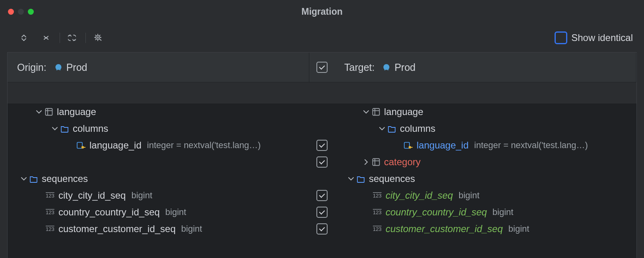  What do you see at coordinates (322, 12) in the screenshot?
I see `titlebar: Migration` at bounding box center [322, 12].